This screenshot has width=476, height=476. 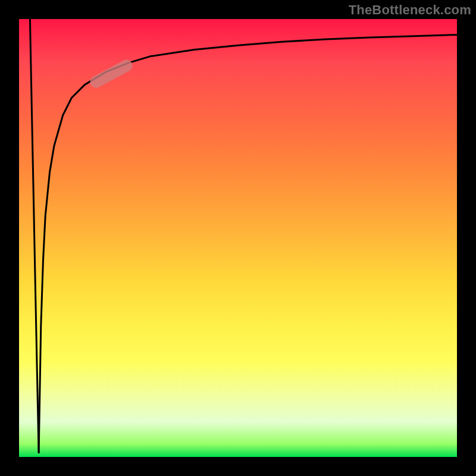 What do you see at coordinates (10, 238) in the screenshot?
I see `frame-left` at bounding box center [10, 238].